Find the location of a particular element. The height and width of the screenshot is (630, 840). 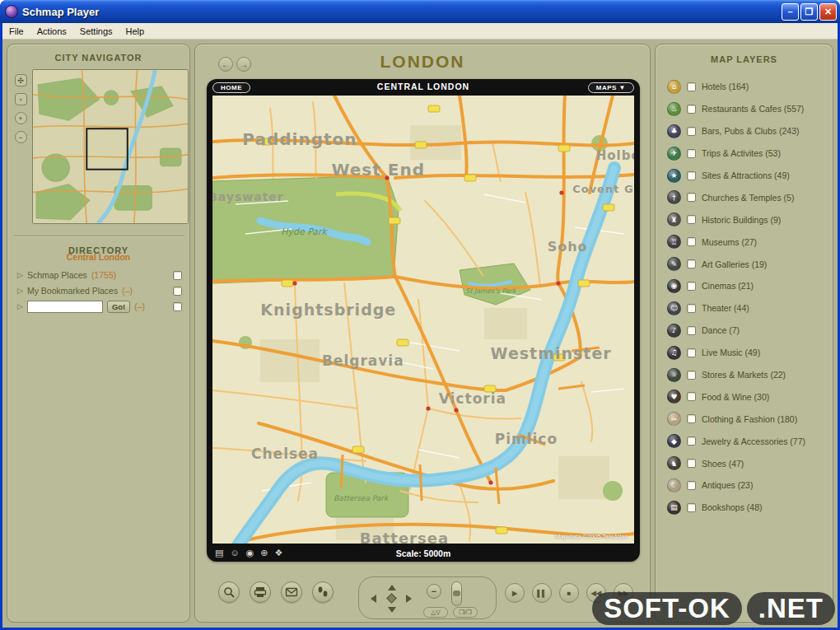

close-button: ✕ is located at coordinates (828, 12).